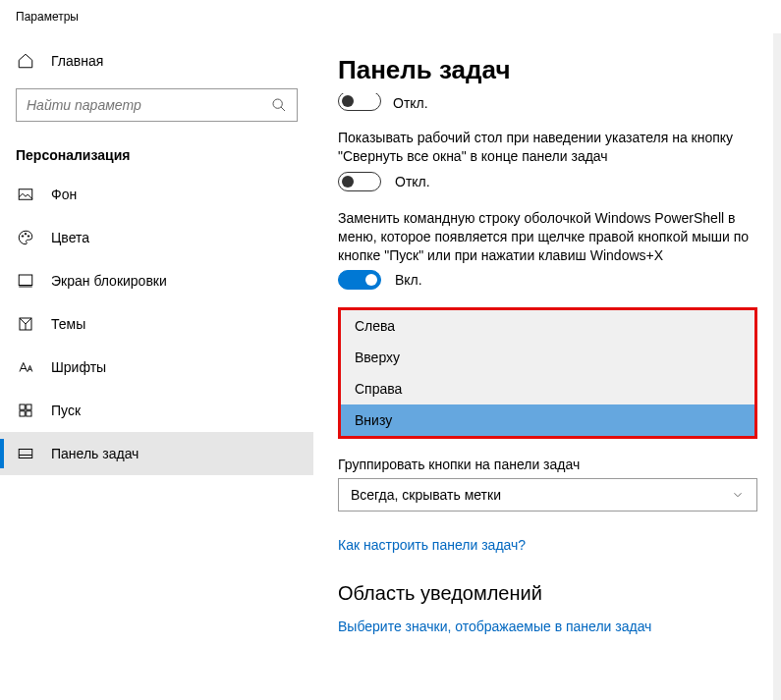 The width and height of the screenshot is (781, 700). I want to click on search-icon, so click(279, 105).